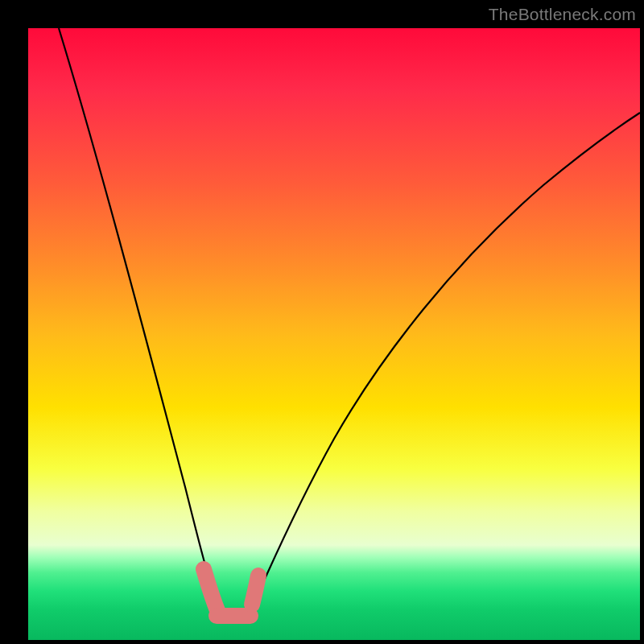  Describe the element at coordinates (211, 591) in the screenshot. I see `ideal-range-left` at that location.